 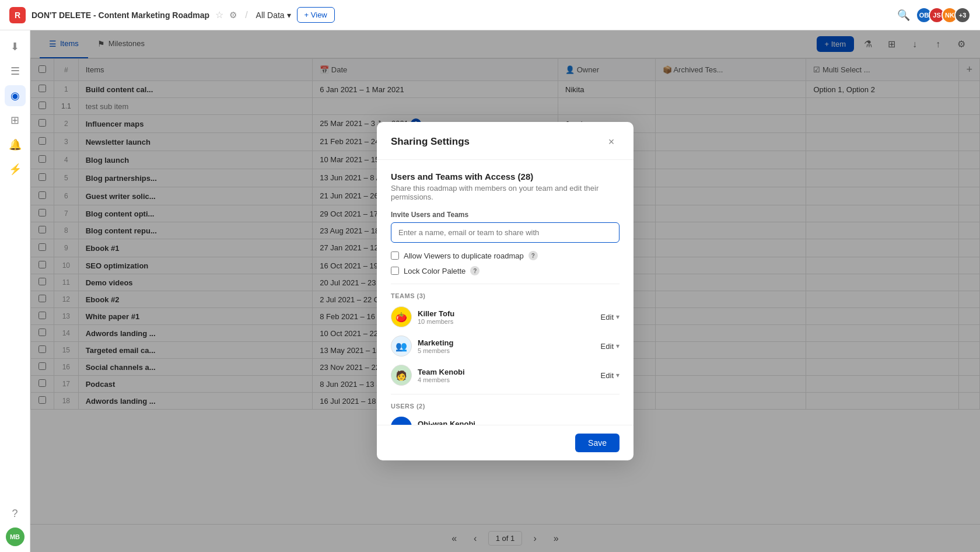 I want to click on modal-section-sub: Share this roadmap with members on your …, so click(x=505, y=193).